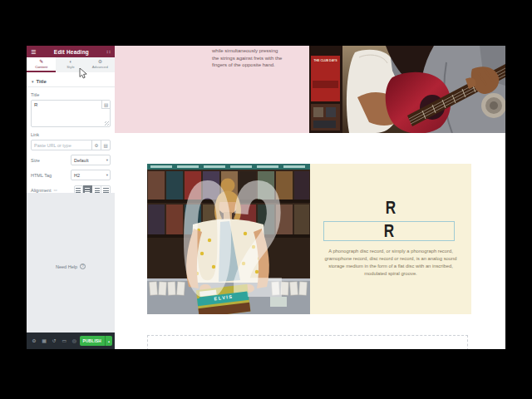  Describe the element at coordinates (391, 263) in the screenshot. I see `record-paragraph: A phonograph disc record, or simply a ph…` at that location.